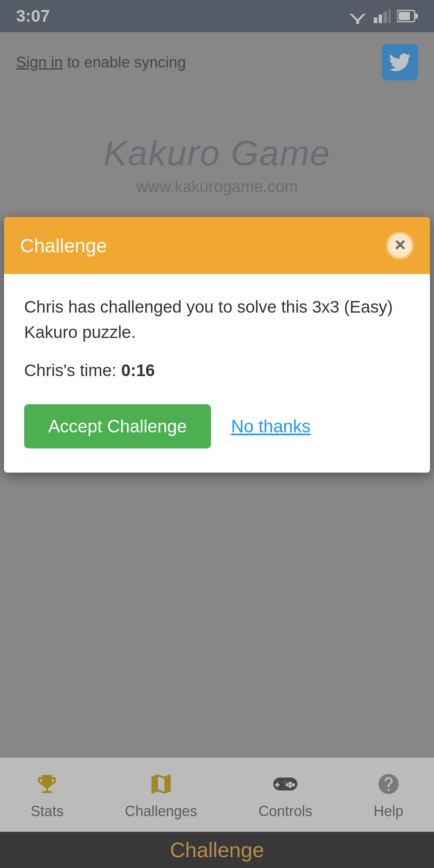 Image resolution: width=434 pixels, height=868 pixels. What do you see at coordinates (63, 246) in the screenshot?
I see `dialog-title: Challenge` at bounding box center [63, 246].